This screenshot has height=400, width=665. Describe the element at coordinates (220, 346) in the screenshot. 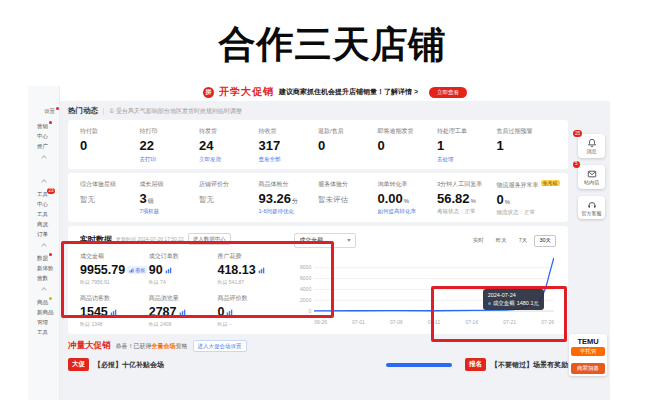

I see `promo-setup-button: 进入大促会场设置` at that location.